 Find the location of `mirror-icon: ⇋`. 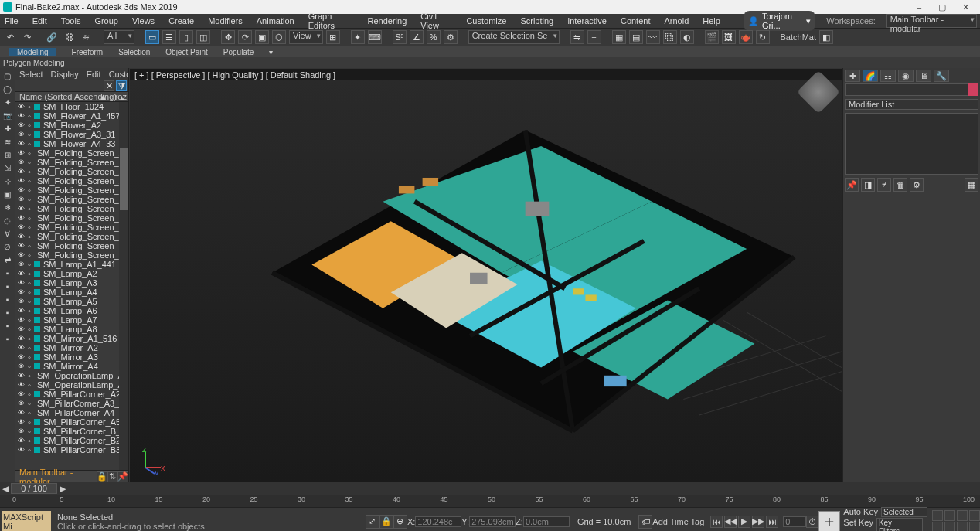

mirror-icon: ⇋ is located at coordinates (577, 37).